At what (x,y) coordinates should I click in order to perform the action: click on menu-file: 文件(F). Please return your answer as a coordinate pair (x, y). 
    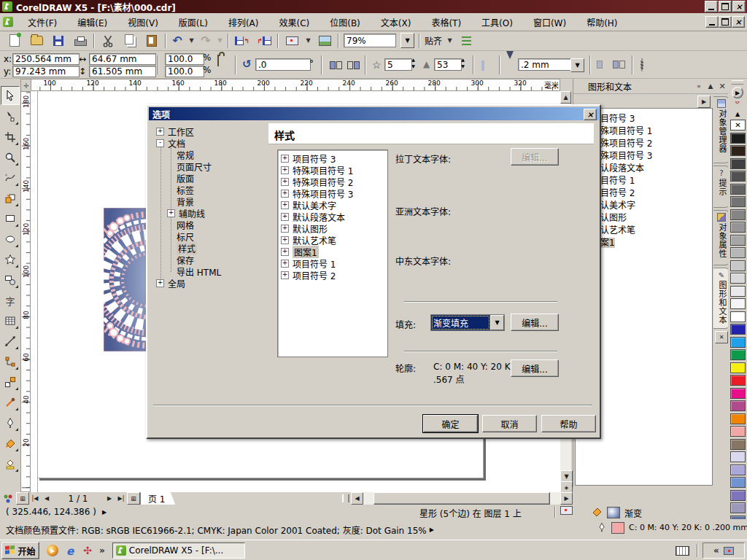
    Looking at the image, I should click on (42, 22).